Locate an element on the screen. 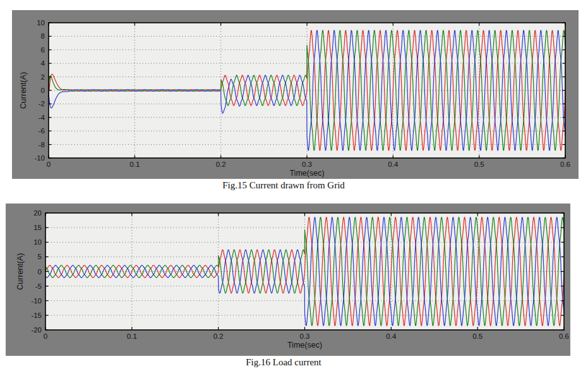 Image resolution: width=588 pixels, height=371 pixels. figure-caption-16: Fig.16 Load current is located at coordinates (284, 363).